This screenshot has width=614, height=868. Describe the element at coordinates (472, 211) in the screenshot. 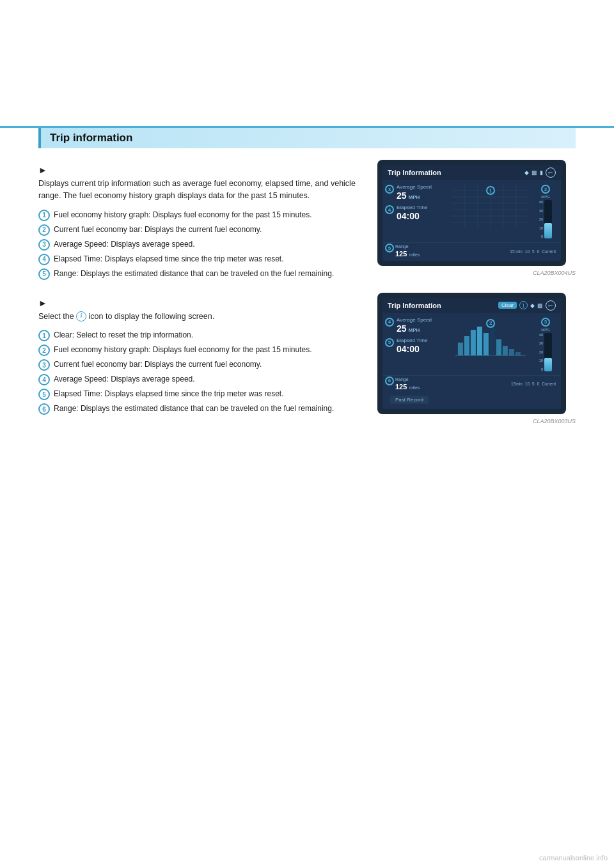

I see `screen1-body: 3 Average Speed 25 MPH` at that location.